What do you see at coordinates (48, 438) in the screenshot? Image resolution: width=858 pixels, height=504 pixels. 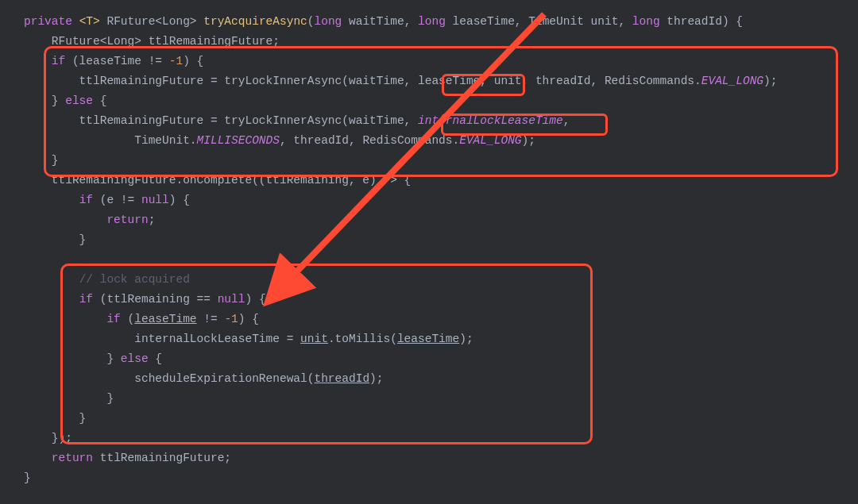 I see `code-line: });` at bounding box center [48, 438].